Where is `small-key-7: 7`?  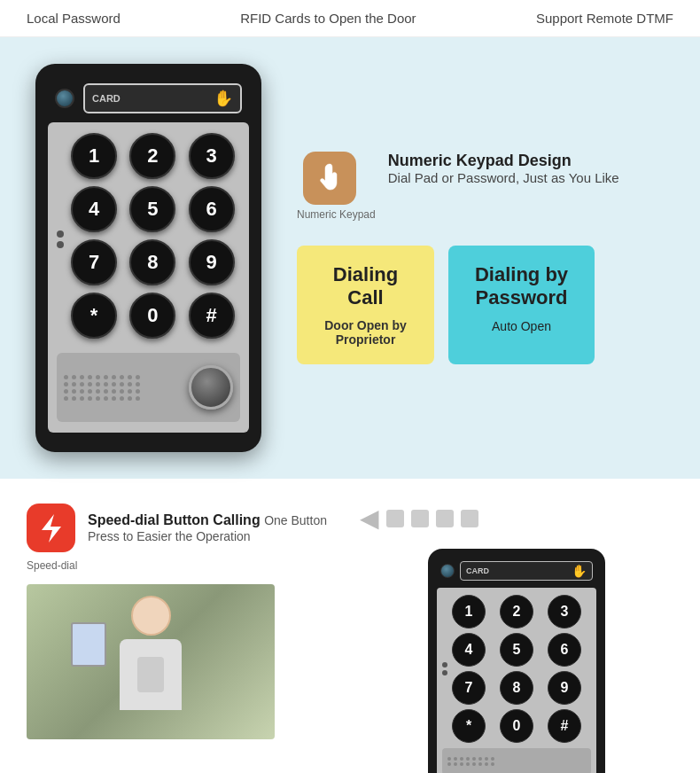 small-key-7: 7 is located at coordinates (469, 688).